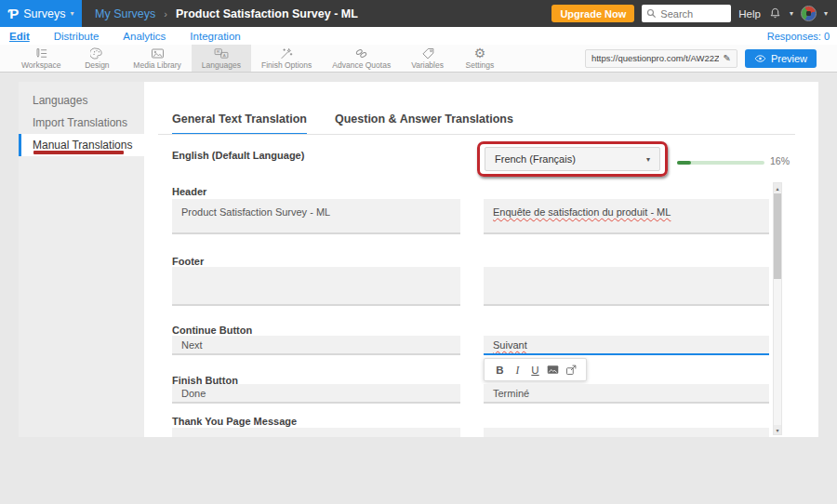 This screenshot has height=504, width=837. What do you see at coordinates (316, 346) in the screenshot?
I see `continue-source-input: Next` at bounding box center [316, 346].